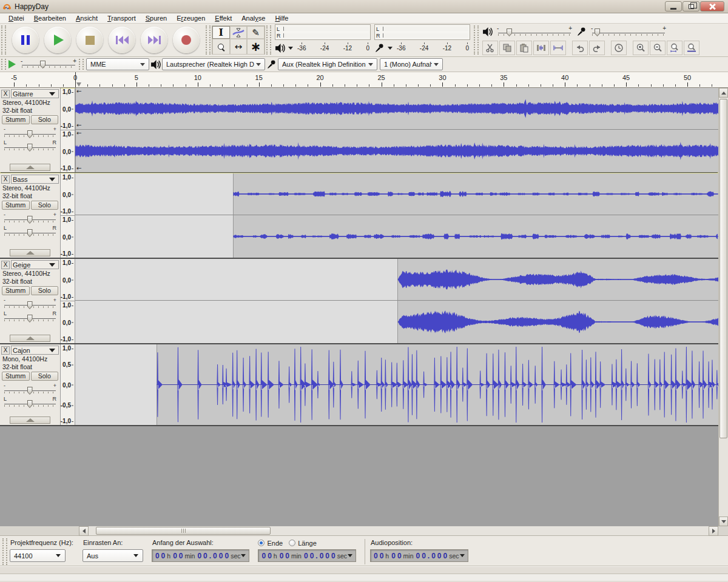  Describe the element at coordinates (50, 18) in the screenshot. I see `menu-bearbeiten: Bearbeiten` at that location.